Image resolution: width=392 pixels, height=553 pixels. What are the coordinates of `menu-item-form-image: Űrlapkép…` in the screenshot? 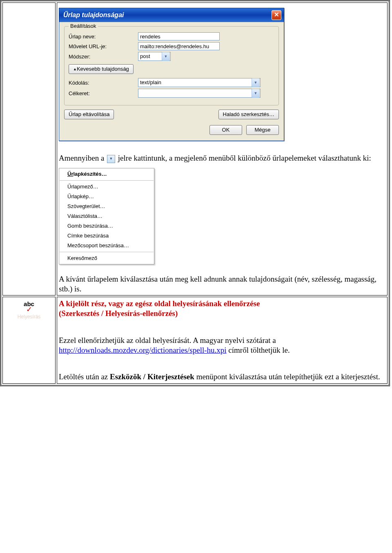 It's located at (107, 197).